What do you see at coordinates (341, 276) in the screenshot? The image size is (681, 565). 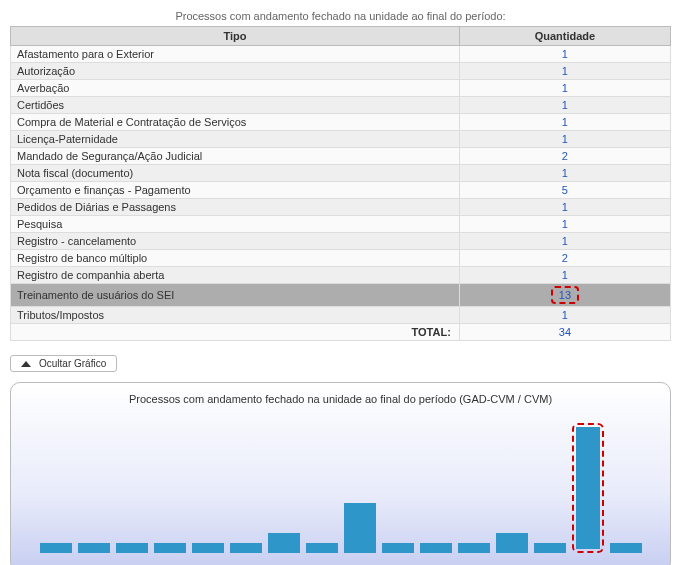 I see `table-row: Registro de companhia aberta1` at bounding box center [341, 276].